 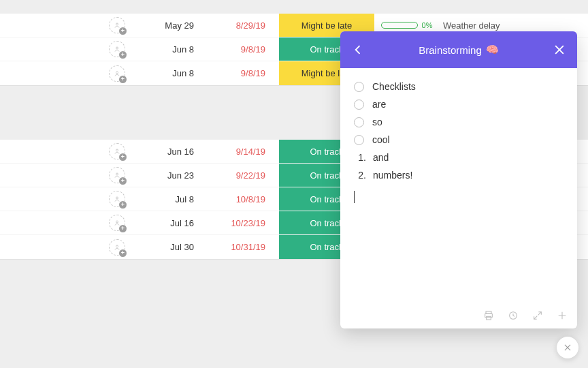 I want to click on checklist-text: are, so click(x=379, y=104).